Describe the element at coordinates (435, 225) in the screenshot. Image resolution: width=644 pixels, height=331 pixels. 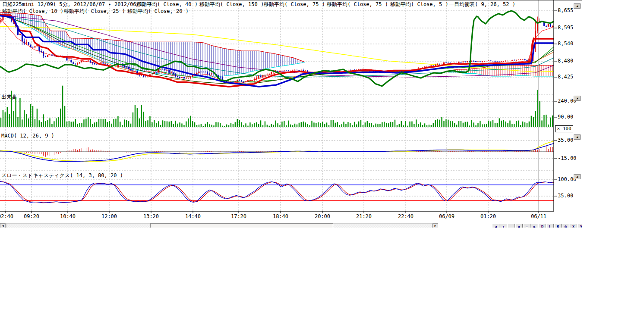
I see `scrollbar-right-arrow-icon: ▶` at that location.